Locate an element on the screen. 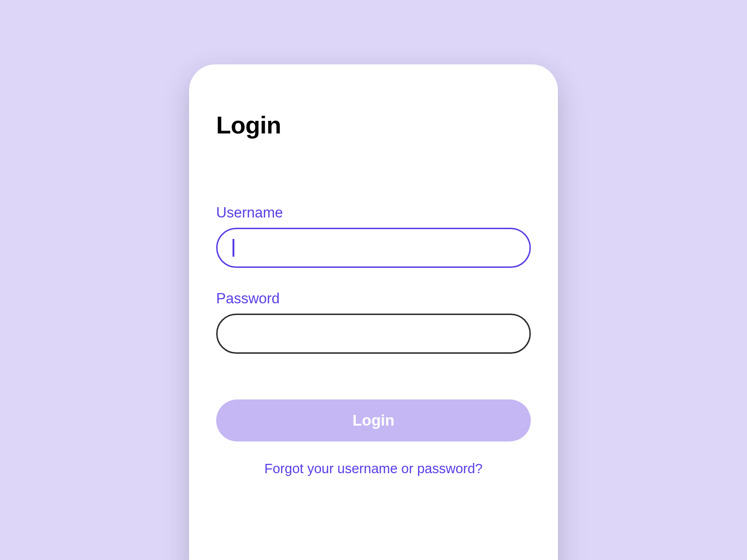  text-caret is located at coordinates (233, 248).